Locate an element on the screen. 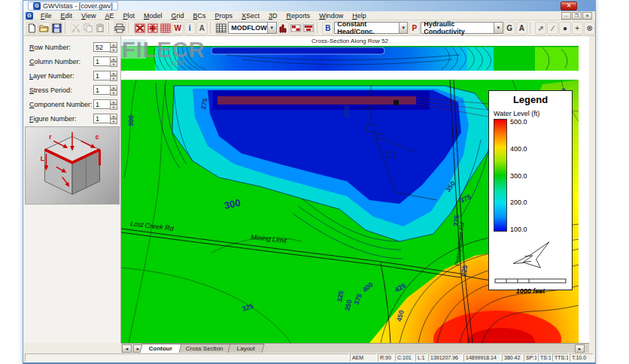 This screenshot has width=629, height=364. grid-plus-icon is located at coordinates (153, 29).